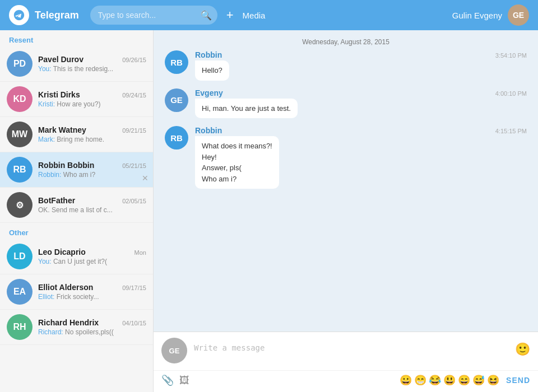 This screenshot has height=392, width=538. Describe the element at coordinates (76, 134) in the screenshot. I see `chat-item-mark-watney: MWMark Watney09/21/15Mark: Bring me home…` at that location.